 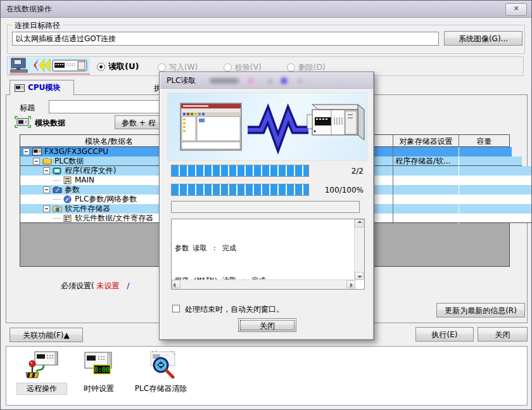 What do you see at coordinates (338, 171) in the screenshot?
I see `file-progress-label: 2/2` at bounding box center [338, 171].